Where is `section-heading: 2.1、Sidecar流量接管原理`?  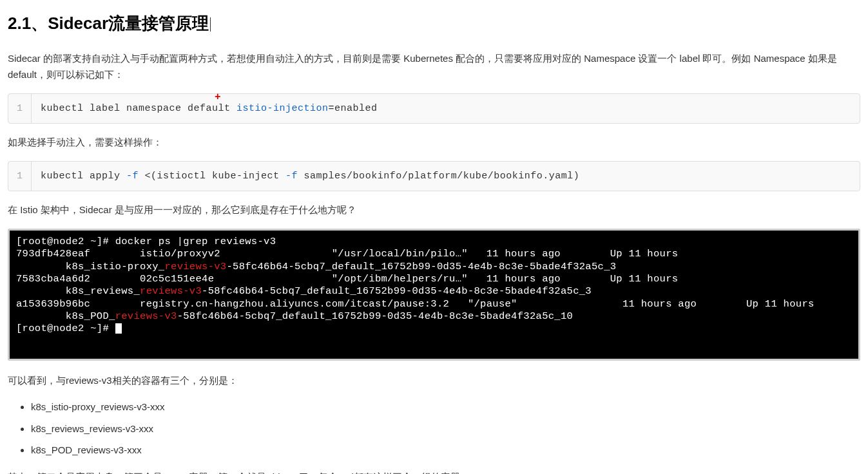 section-heading: 2.1、Sidecar流量接管原理 is located at coordinates (434, 24).